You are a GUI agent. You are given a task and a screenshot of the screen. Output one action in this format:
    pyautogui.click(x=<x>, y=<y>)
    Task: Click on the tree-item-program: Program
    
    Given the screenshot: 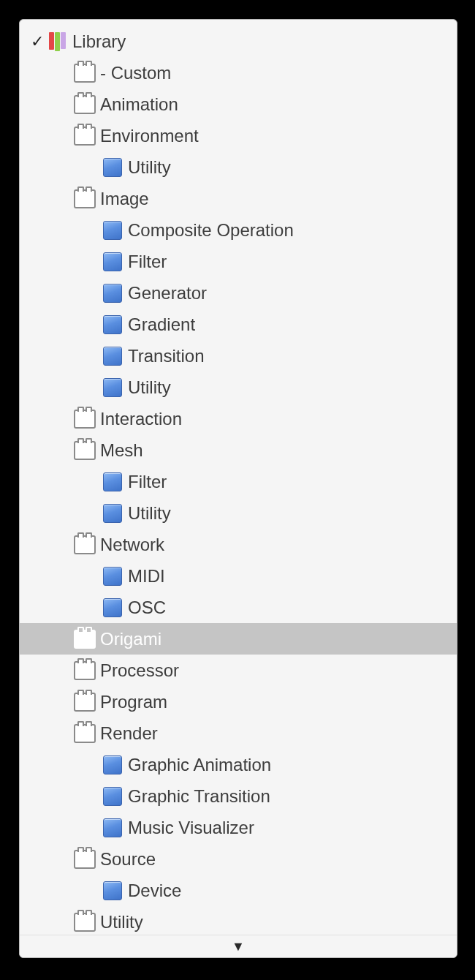 What is the action you would take?
    pyautogui.click(x=238, y=702)
    